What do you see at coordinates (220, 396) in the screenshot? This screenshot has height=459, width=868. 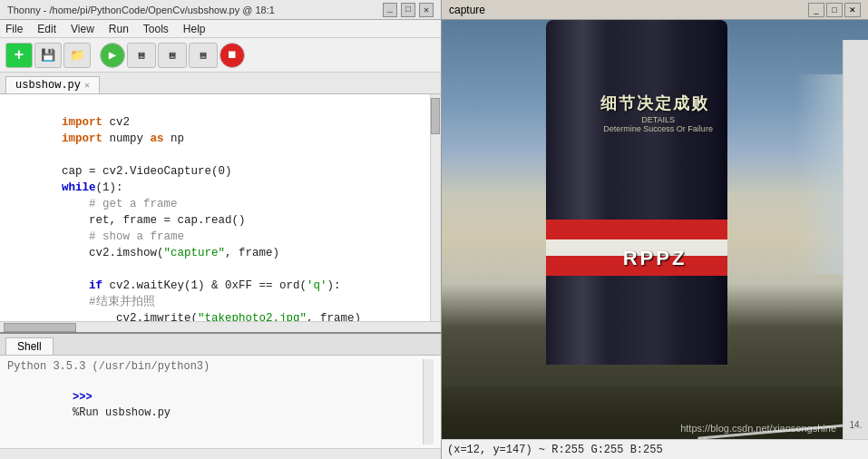 I see `shell-panel: Shell Python 3.5.3 (/usr/bin/python3) >>…` at bounding box center [220, 396].